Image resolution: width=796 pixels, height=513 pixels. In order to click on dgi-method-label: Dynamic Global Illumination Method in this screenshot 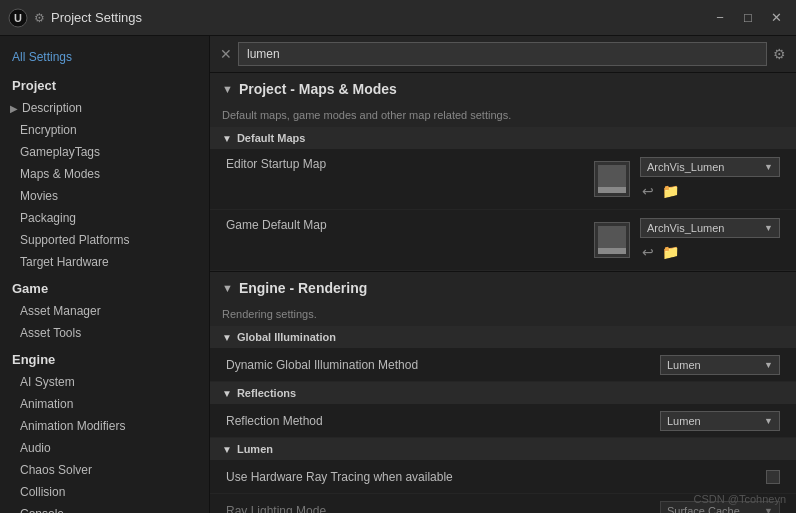, I will do `click(443, 365)`.